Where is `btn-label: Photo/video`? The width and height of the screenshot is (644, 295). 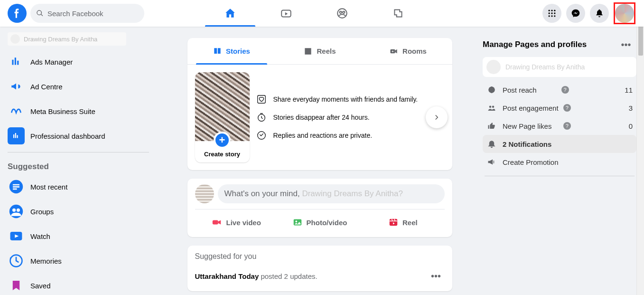 btn-label: Photo/video is located at coordinates (327, 222).